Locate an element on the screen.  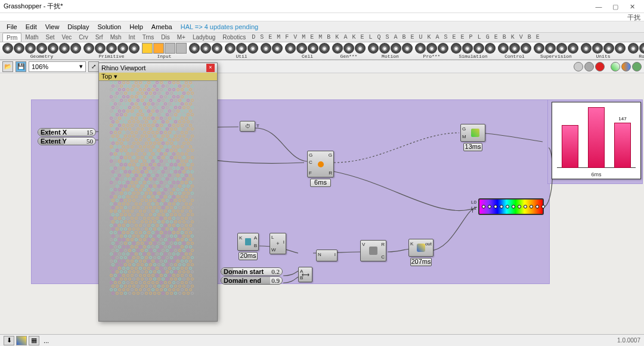
slider-extent-x: Extent X15 is located at coordinates (67, 132).